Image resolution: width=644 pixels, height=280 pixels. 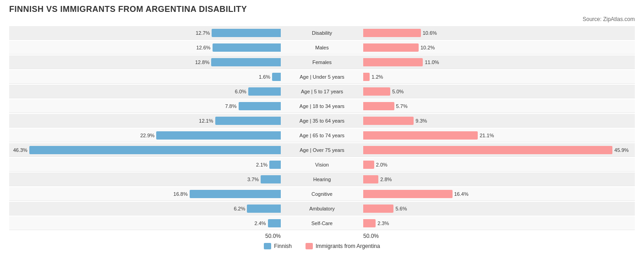 What do you see at coordinates (402, 106) in the screenshot?
I see `val-right-5: 5.7%` at bounding box center [402, 106].